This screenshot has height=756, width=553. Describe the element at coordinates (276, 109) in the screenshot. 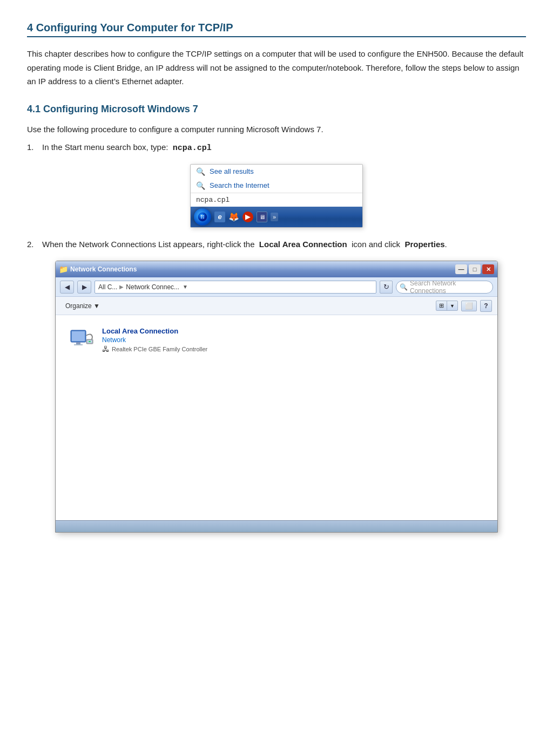

I see `section-4-1-title: 4.1 Configuring Microsoft Windows 7` at that location.